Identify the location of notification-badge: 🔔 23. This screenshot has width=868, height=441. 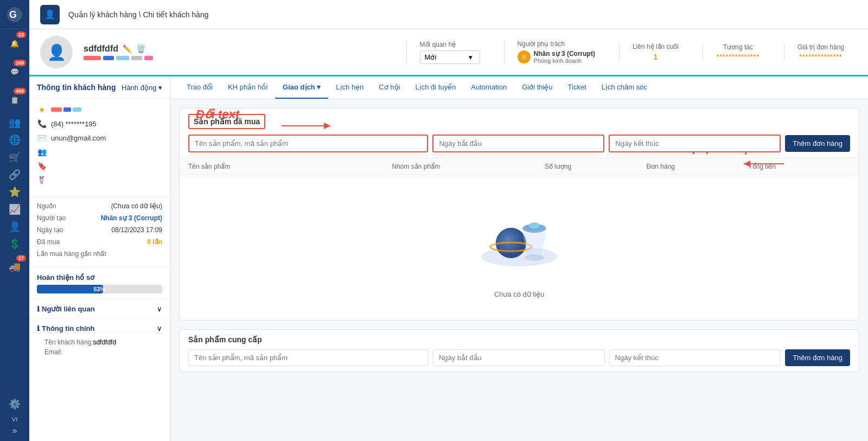
(15, 43).